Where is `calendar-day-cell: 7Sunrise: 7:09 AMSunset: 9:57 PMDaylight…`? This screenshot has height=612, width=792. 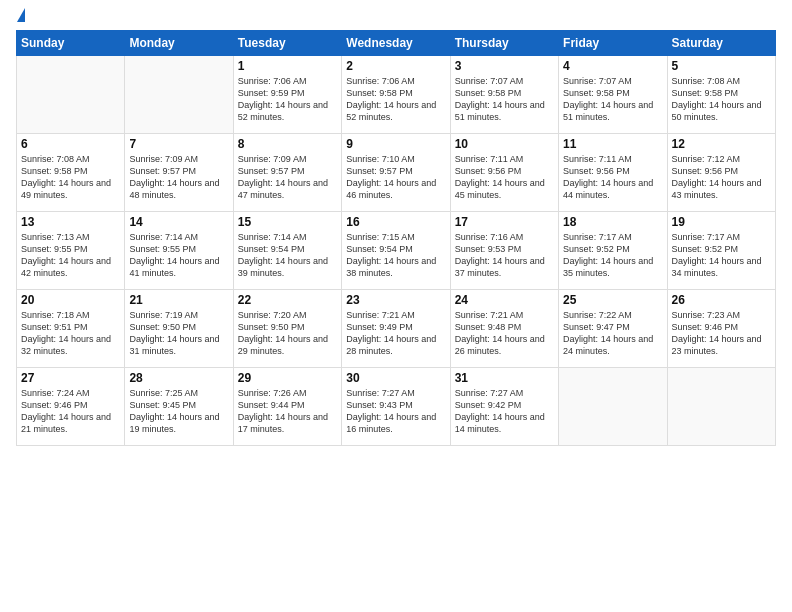
calendar-day-cell: 7Sunrise: 7:09 AMSunset: 9:57 PMDaylight… is located at coordinates (179, 173).